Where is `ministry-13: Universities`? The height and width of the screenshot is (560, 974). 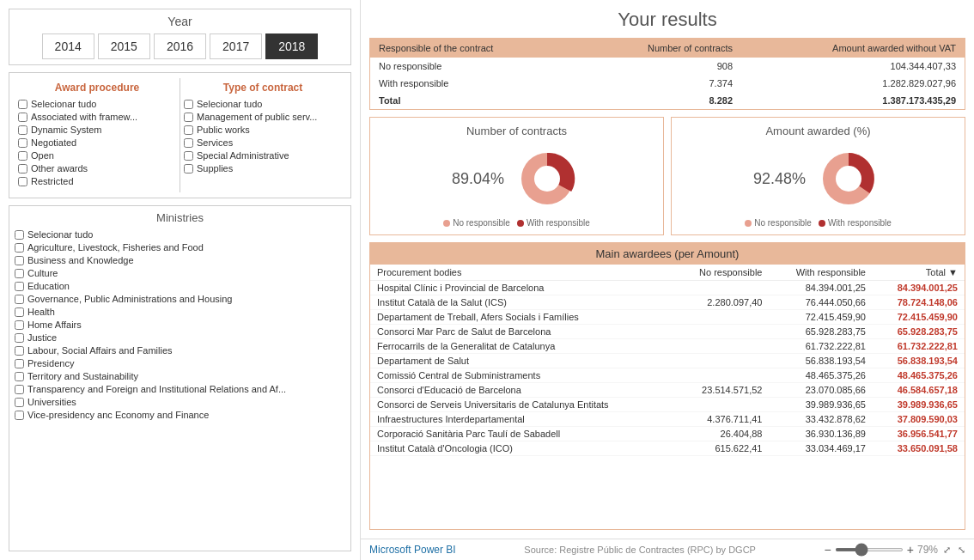
ministry-13: Universities is located at coordinates (180, 402).